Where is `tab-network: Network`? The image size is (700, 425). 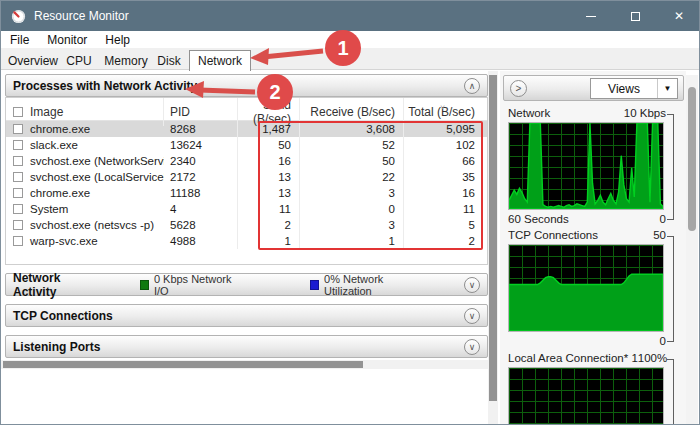
tab-network: Network is located at coordinates (220, 60).